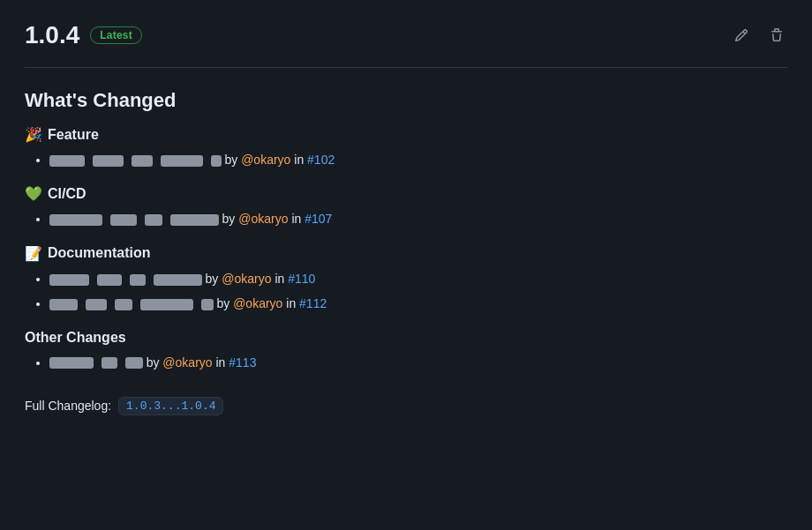  What do you see at coordinates (406, 206) in the screenshot?
I see `category-cicd: 💚 CI/CD by @okaryo in #107` at bounding box center [406, 206].